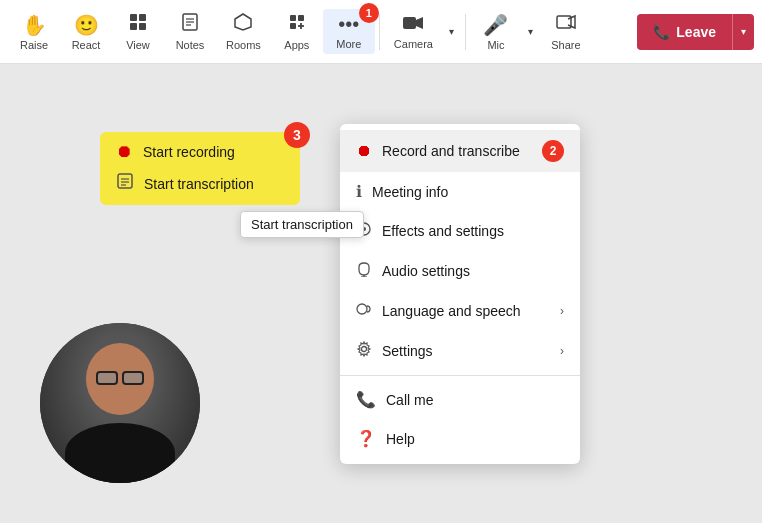 The image size is (762, 523). Describe the element at coordinates (413, 24) in the screenshot. I see `camera-icon` at that location.